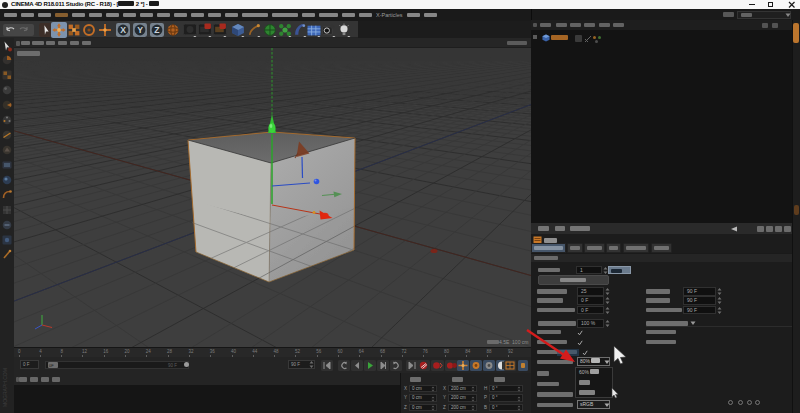 This screenshot has height=413, width=800. I want to click on svg-text: Y, so click(140, 30).